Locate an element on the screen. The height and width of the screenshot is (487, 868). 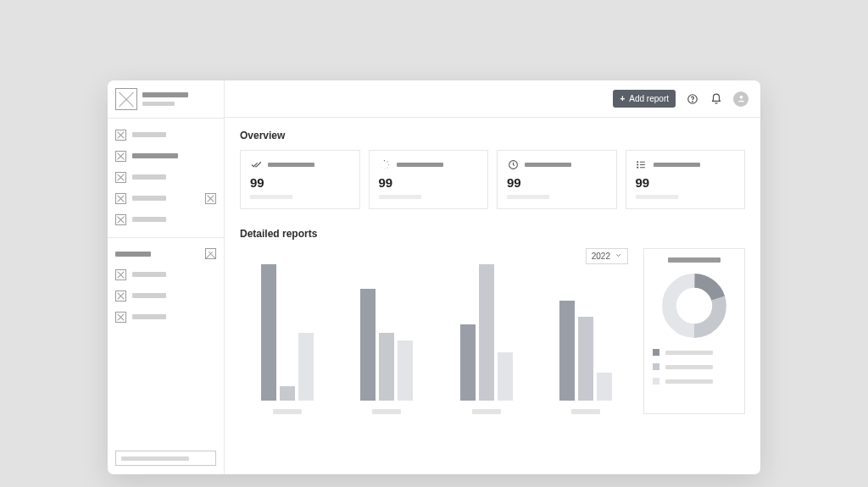
nav-secondary-header is located at coordinates (166, 254).